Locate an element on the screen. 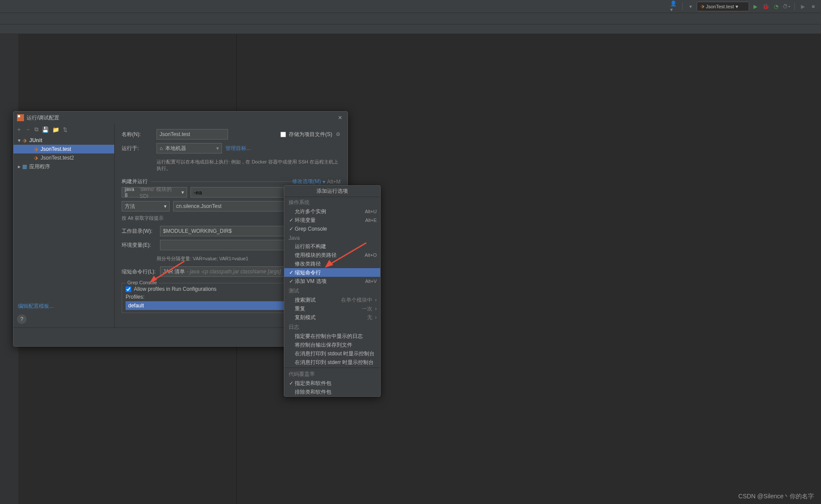 The height and width of the screenshot is (504, 821). popup-section-test: 测试 is located at coordinates (332, 290).